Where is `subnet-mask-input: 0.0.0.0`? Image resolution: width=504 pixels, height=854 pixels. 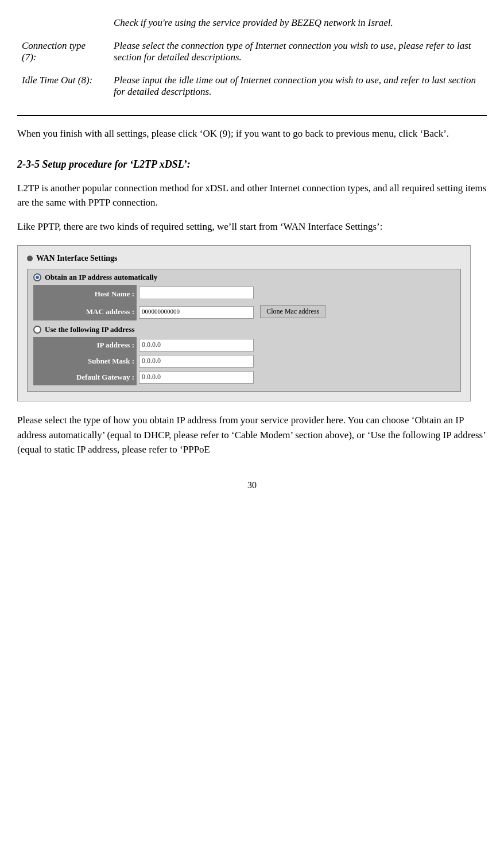
subnet-mask-input: 0.0.0.0 is located at coordinates (196, 361).